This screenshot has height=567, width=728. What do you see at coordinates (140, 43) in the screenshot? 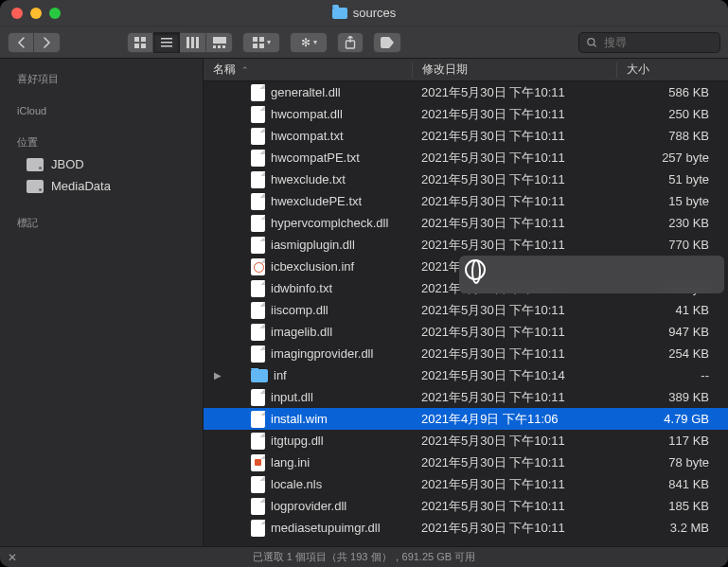
I see `view-icons-button` at bounding box center [140, 43].